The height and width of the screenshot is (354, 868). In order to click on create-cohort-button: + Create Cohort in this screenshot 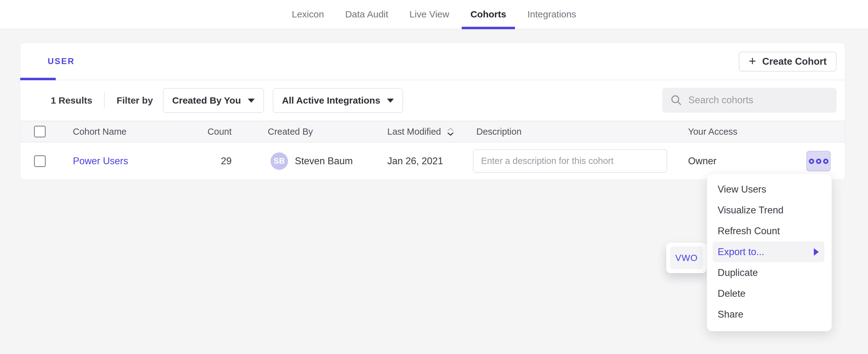, I will do `click(788, 61)`.